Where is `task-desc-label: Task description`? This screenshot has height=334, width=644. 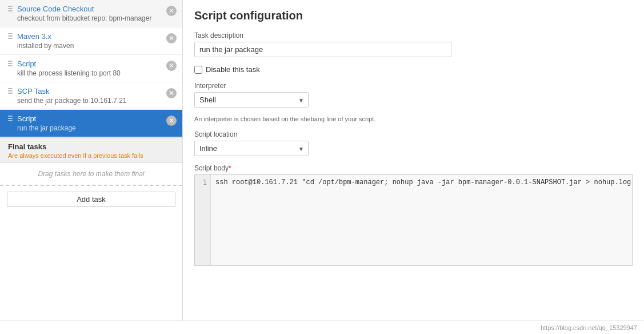 task-desc-label: Task description is located at coordinates (414, 35).